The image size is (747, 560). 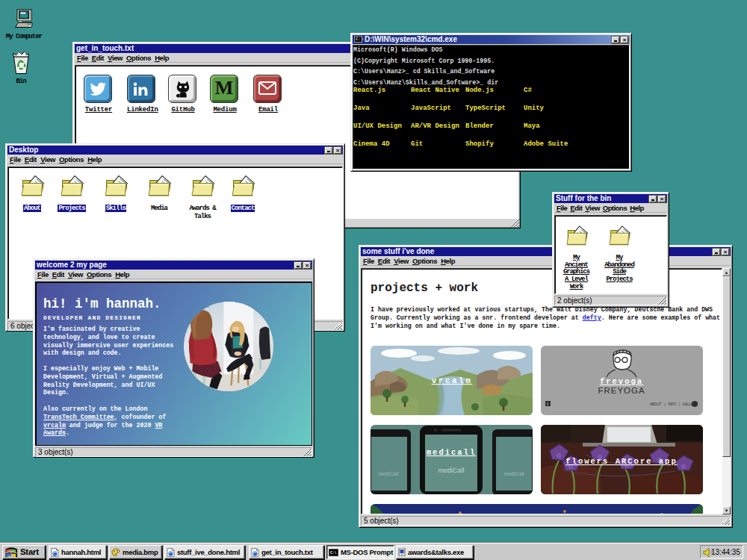 What do you see at coordinates (622, 382) in the screenshot?
I see `svg-text: freyoga` at bounding box center [622, 382].